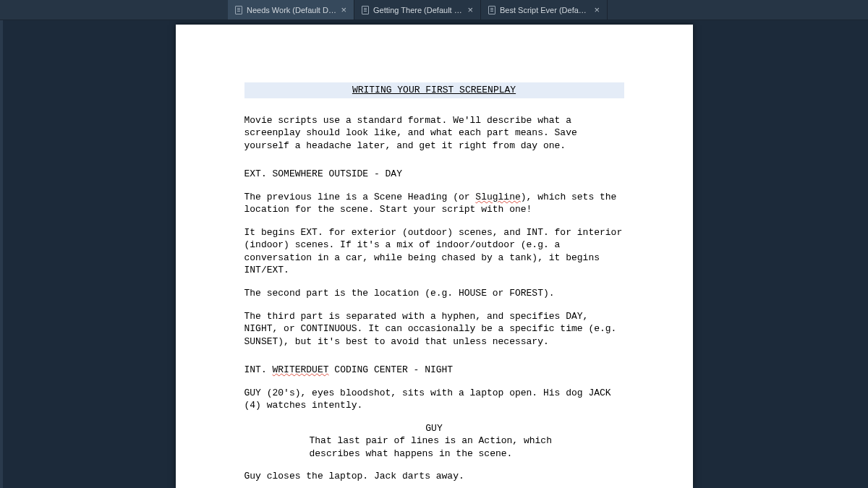  What do you see at coordinates (434, 90) in the screenshot?
I see `title-highlight: WRITING YOUR FIRST SCREENPLAY` at bounding box center [434, 90].